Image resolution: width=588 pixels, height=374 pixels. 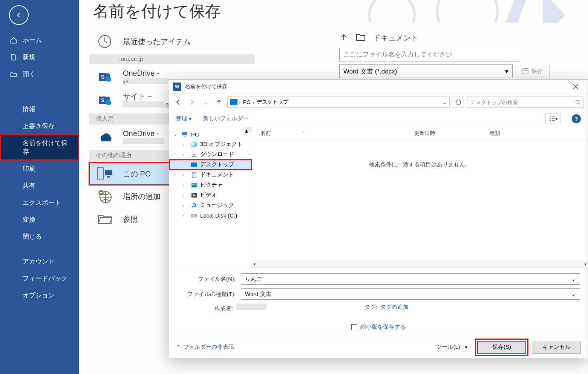 I want to click on help-button: ?, so click(x=576, y=119).